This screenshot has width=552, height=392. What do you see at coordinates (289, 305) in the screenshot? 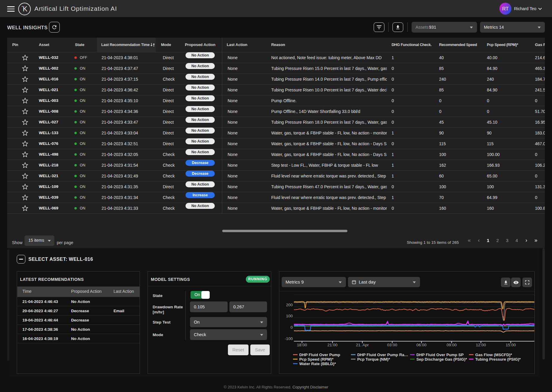
I see `svg-text: 200` at bounding box center [289, 305].